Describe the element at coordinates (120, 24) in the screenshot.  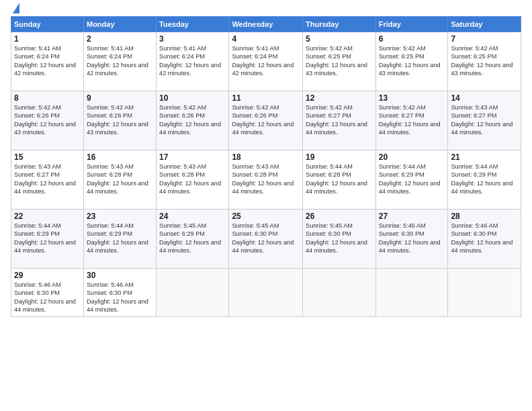
I see `col-monday: Monday` at that location.